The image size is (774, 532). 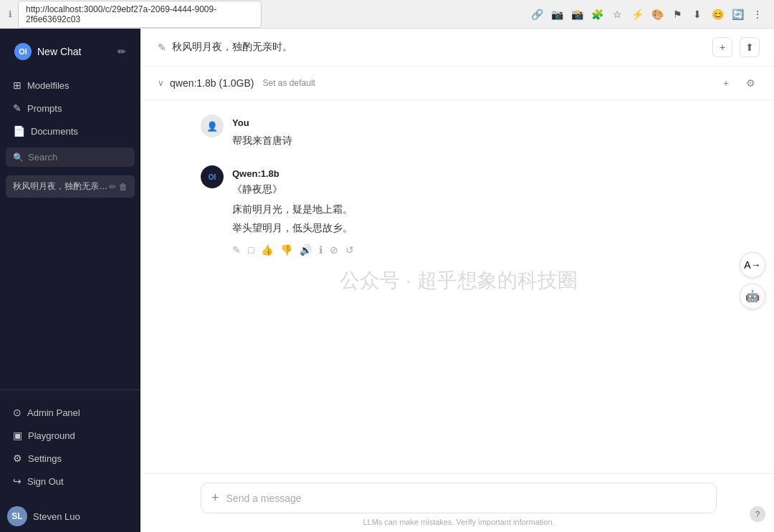 I want to click on chat-title-edit-icon: ✎, so click(x=162, y=47).